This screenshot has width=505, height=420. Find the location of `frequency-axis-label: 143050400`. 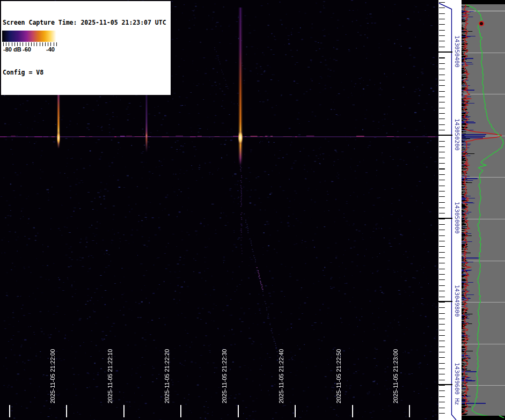

frequency-axis-label: 143050400 is located at coordinates (457, 51).